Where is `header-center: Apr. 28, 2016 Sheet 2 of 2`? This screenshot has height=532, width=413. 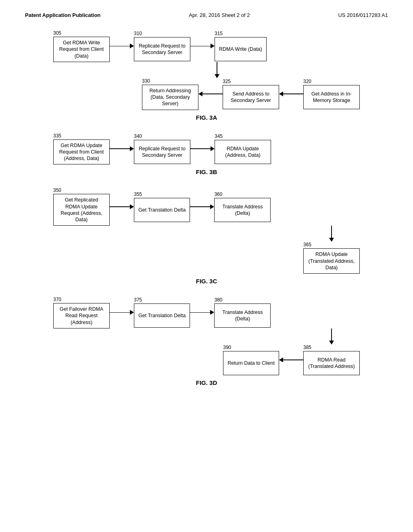
header-center: Apr. 28, 2016 Sheet 2 of 2 is located at coordinates (219, 15).